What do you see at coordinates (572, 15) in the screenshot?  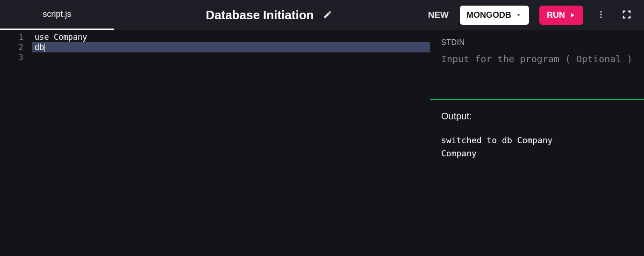 I see `play-icon` at bounding box center [572, 15].